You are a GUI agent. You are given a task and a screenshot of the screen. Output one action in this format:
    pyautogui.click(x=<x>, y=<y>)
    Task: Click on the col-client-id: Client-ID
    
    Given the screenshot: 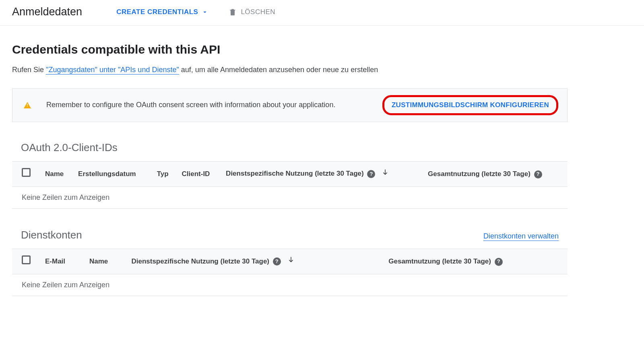 What is the action you would take?
    pyautogui.click(x=199, y=174)
    